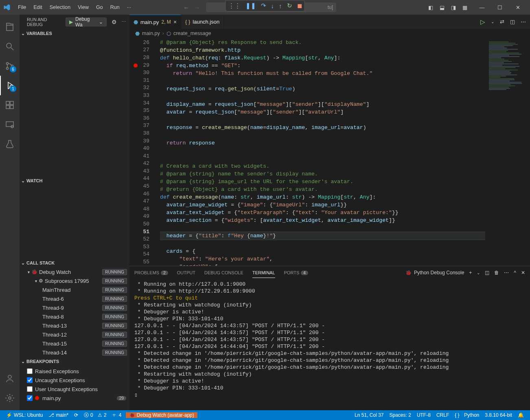 Image resolution: width=530 pixels, height=420 pixels. I want to click on activity-debug: 1, so click(10, 85).